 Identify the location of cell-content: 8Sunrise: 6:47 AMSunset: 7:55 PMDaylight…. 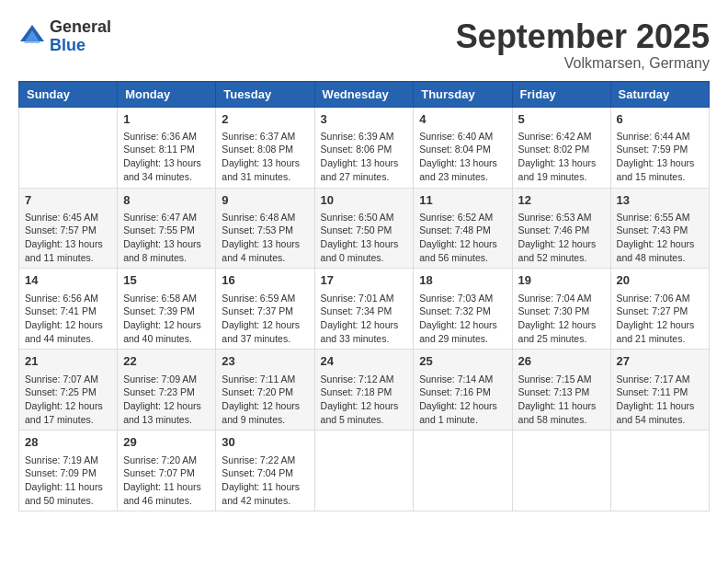
(166, 228).